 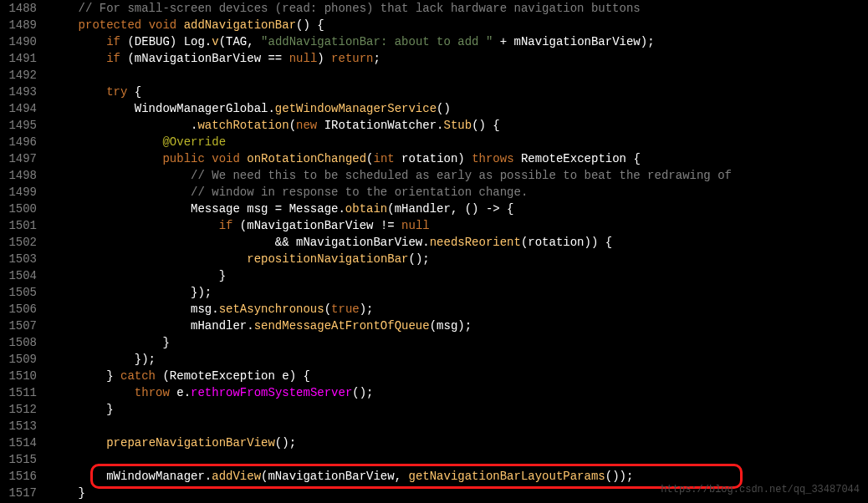 I want to click on line-number: 1499, so click(x=20, y=192).